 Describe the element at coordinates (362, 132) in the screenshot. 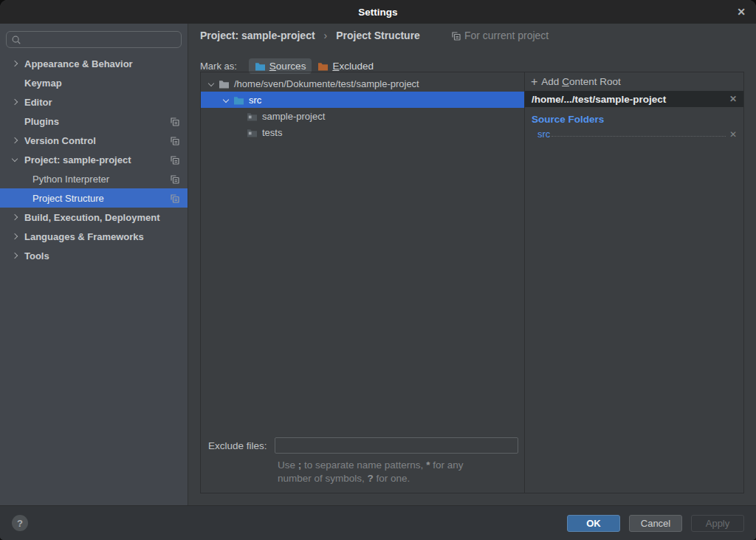

I see `tree-row-tests: tests` at that location.